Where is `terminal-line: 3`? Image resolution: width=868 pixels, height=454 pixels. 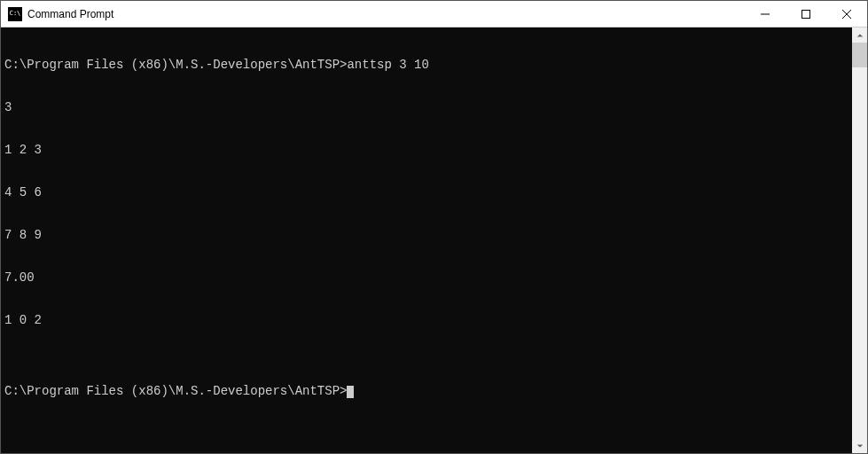
terminal-line: 3 is located at coordinates (426, 107).